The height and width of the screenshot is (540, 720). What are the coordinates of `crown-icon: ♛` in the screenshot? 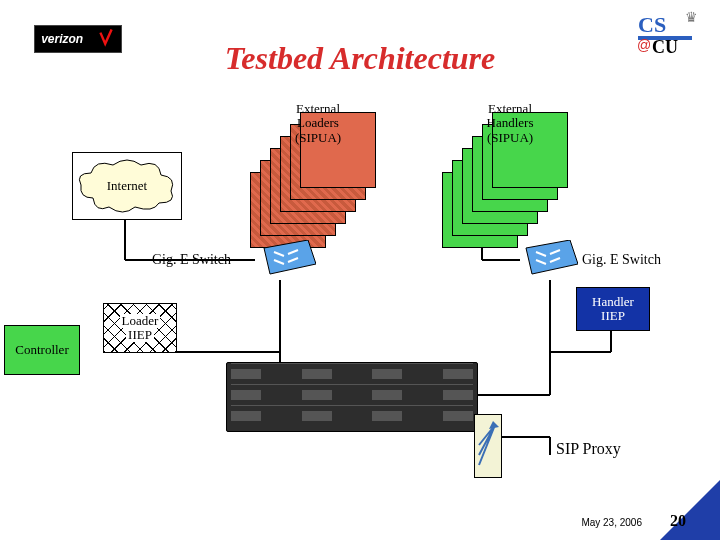 It's located at (692, 17).